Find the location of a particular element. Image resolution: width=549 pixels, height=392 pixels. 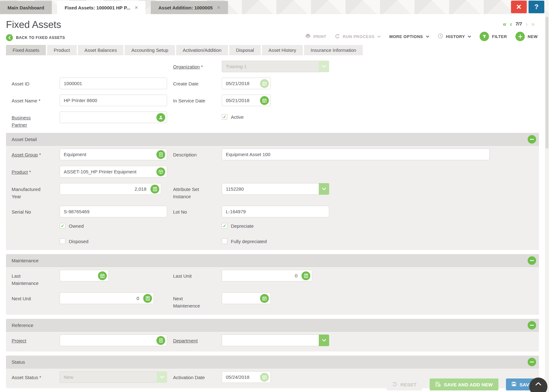

reset-icon is located at coordinates (395, 384).